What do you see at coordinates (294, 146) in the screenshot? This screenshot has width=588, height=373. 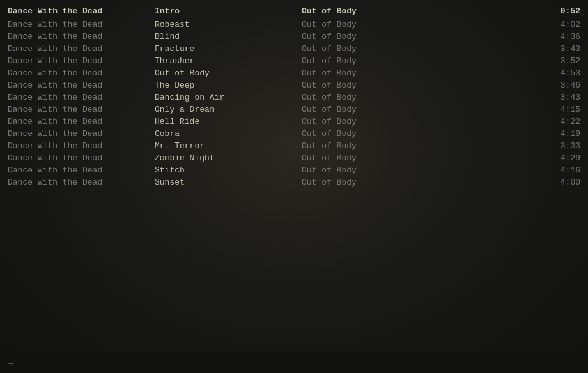 I see `table-row: Dance With the DeadMr. TerrorOut of Body…` at bounding box center [294, 146].